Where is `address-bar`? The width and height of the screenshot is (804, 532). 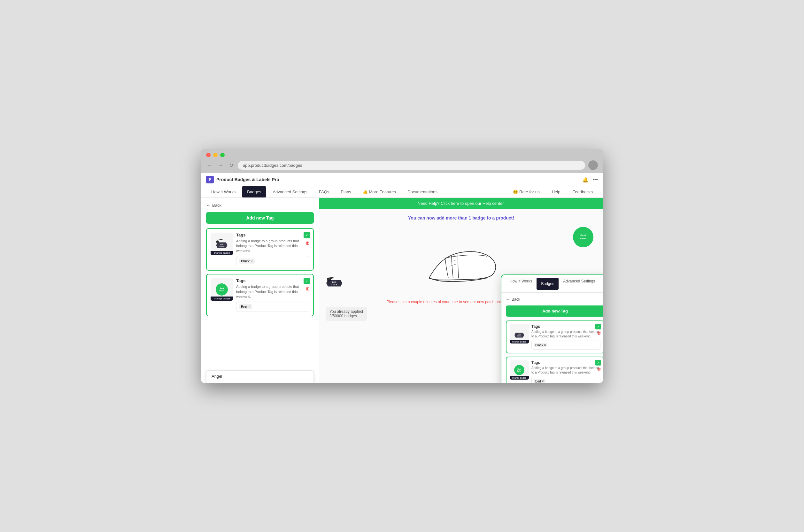 address-bar is located at coordinates (411, 166).